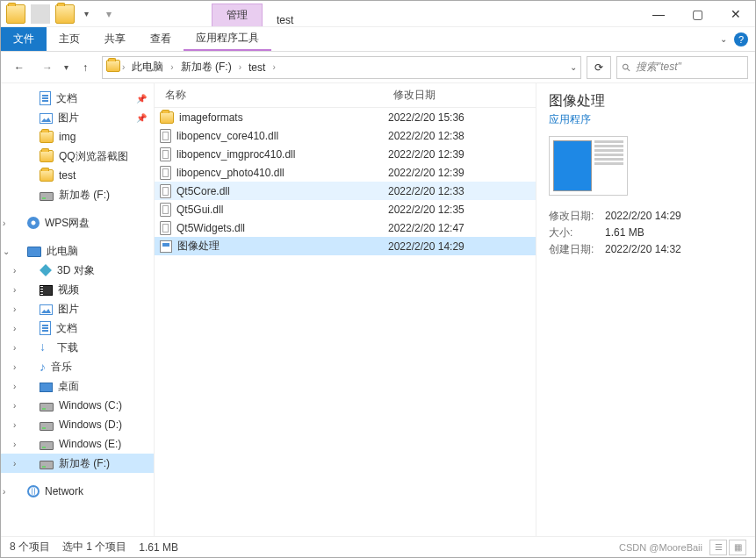 This screenshot has height=558, width=756. What do you see at coordinates (643, 249) in the screenshot?
I see `detail-value: 2022/2/20 14:32` at bounding box center [643, 249].